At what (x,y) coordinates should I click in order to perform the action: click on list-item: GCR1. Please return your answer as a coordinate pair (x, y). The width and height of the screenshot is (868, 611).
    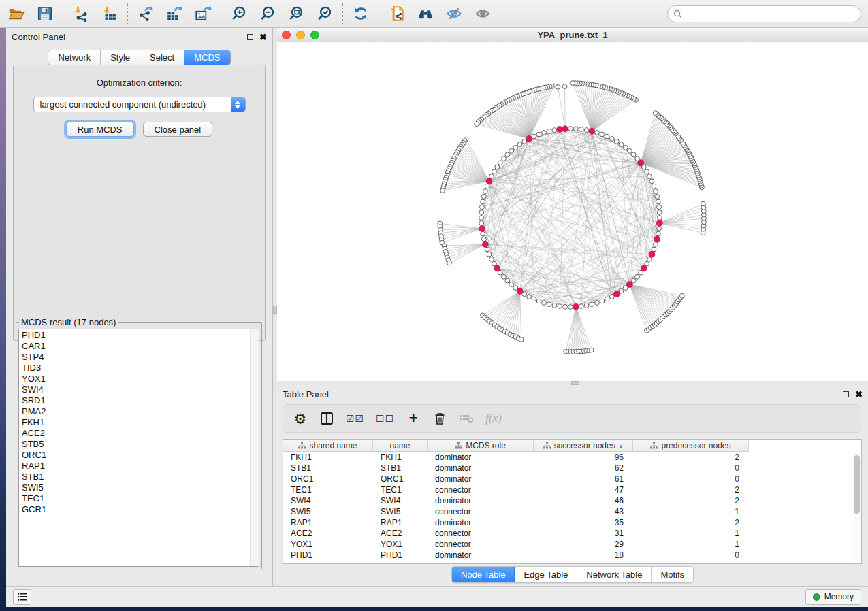
    Looking at the image, I should click on (139, 510).